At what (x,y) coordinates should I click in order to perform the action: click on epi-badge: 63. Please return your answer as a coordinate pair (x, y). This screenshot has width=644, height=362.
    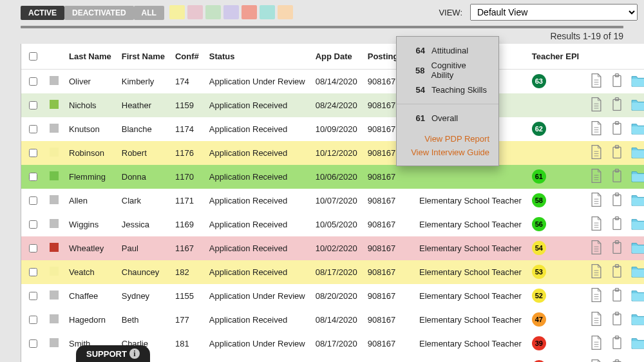
    Looking at the image, I should click on (539, 81).